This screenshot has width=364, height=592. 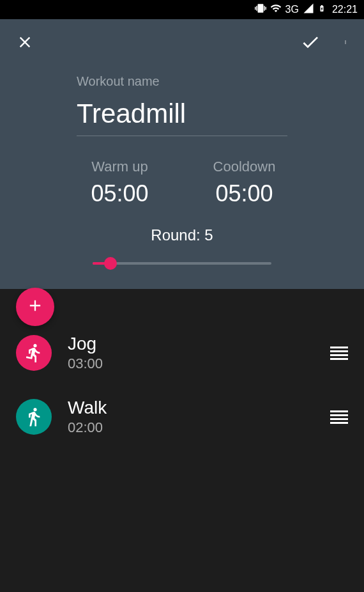 What do you see at coordinates (35, 307) in the screenshot?
I see `plus-icon` at bounding box center [35, 307].